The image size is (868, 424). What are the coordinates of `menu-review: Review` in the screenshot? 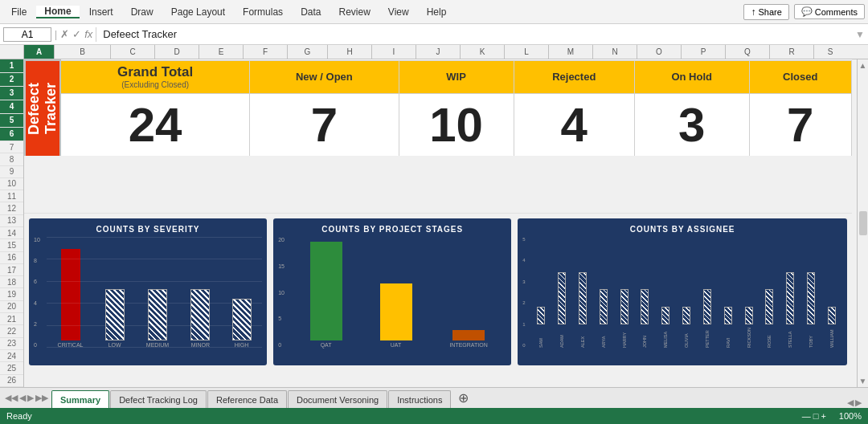 It's located at (354, 12).